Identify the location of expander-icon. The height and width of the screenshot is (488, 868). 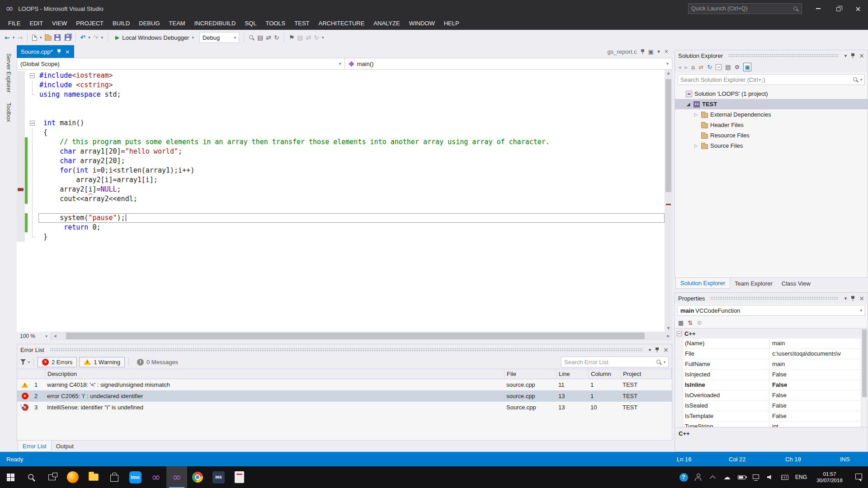
(696, 115).